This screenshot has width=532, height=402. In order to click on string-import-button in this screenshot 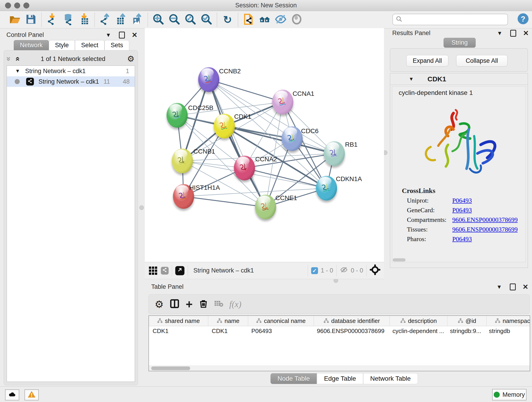, I will do `click(249, 20)`.